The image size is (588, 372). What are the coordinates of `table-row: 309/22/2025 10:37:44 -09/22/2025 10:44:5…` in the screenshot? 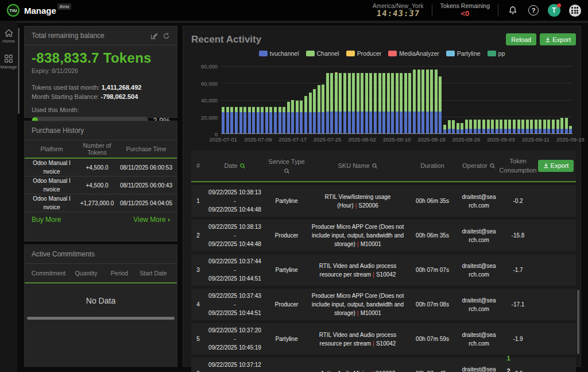 It's located at (384, 270).